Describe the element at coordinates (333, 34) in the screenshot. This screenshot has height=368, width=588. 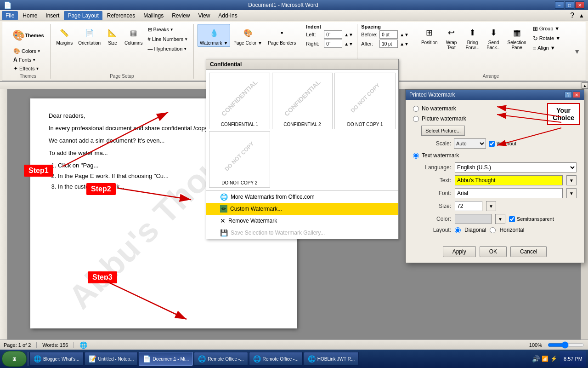
I see `indent-left-input` at that location.